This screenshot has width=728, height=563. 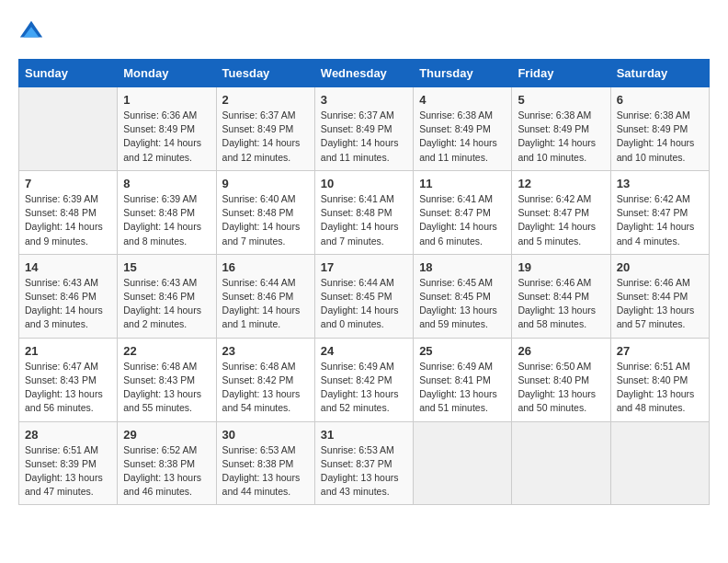 What do you see at coordinates (561, 129) in the screenshot?
I see `calendar-cell: 5Sunrise: 6:38 AM Sunset: 8:49 PM Daylig…` at bounding box center [561, 129].